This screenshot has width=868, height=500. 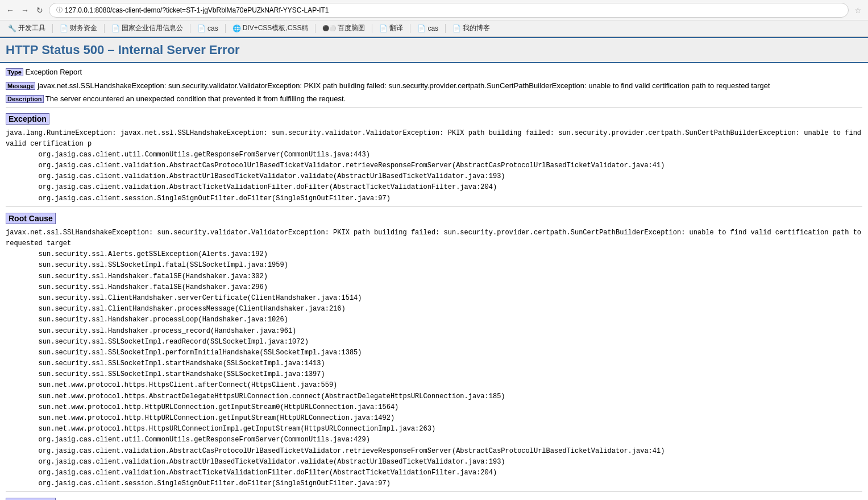 What do you see at coordinates (453, 10) in the screenshot?
I see `url-input` at bounding box center [453, 10].